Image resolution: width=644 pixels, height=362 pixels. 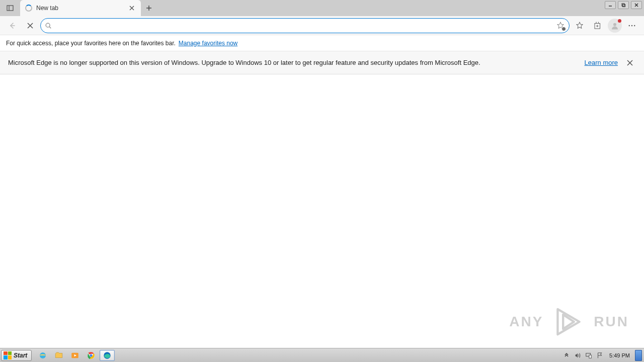 What do you see at coordinates (567, 355) in the screenshot?
I see `tray-expand-button` at bounding box center [567, 355].